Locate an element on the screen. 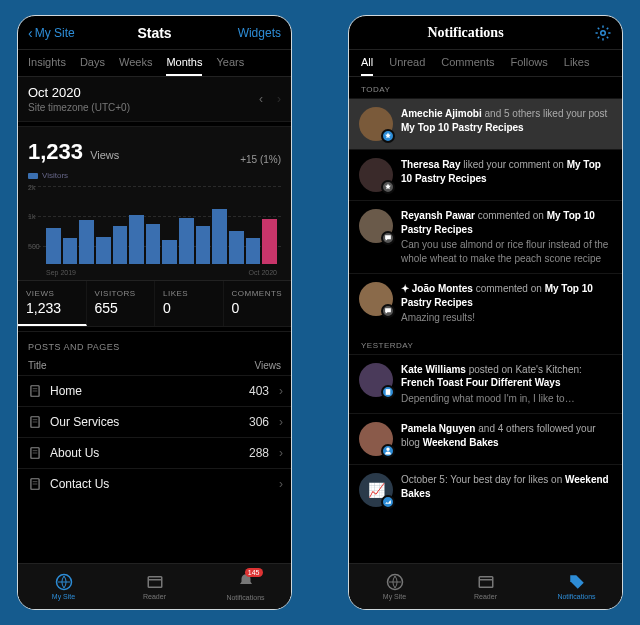 Image resolution: width=640 pixels, height=625 pixels. stat-views: VIEWS 1,233 is located at coordinates (52, 304).